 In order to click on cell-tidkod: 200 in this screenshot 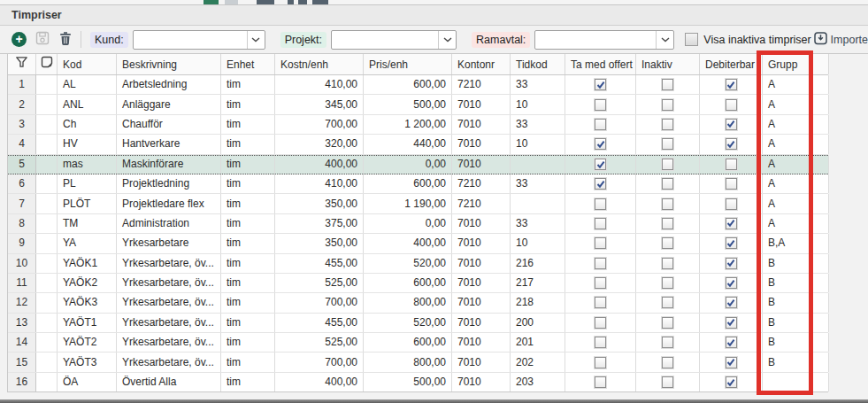, I will do `click(538, 322)`.